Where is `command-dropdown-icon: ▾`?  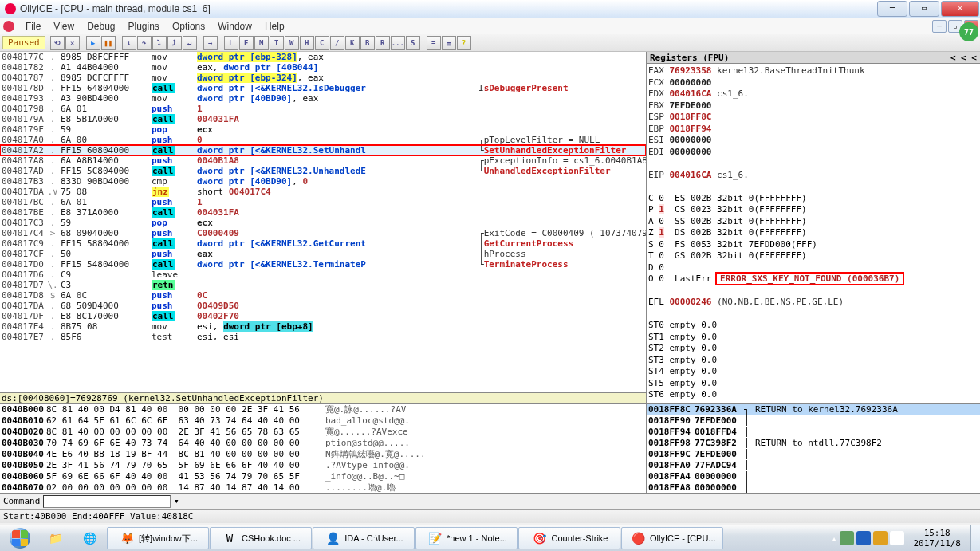 command-dropdown-icon: ▾ is located at coordinates (176, 501).